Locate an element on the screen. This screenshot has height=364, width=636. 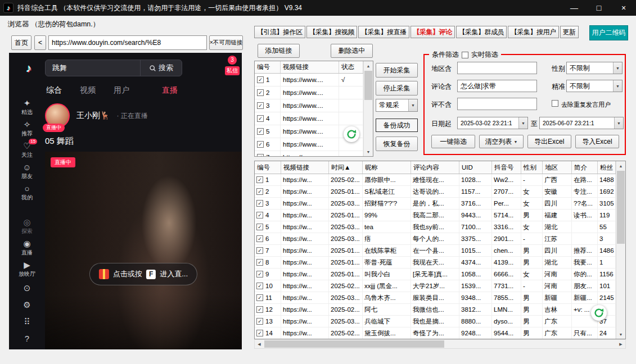
table-row: ✓7https://w...2025-01...在线陈掌柜在一个县...1015… is located at coordinates (440, 251).